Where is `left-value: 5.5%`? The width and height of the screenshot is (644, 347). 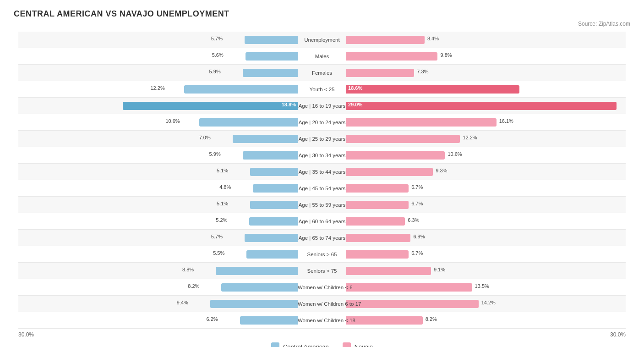 left-value: 5.5% is located at coordinates (219, 253).